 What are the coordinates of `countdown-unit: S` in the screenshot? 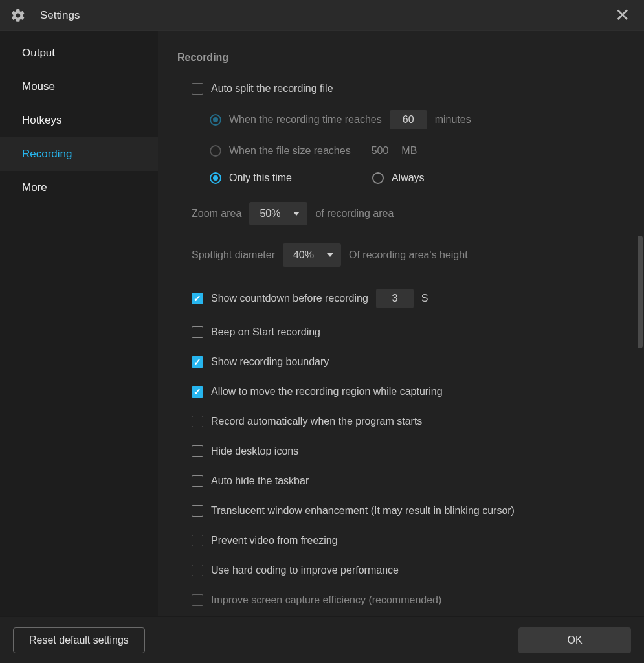 It's located at (425, 298).